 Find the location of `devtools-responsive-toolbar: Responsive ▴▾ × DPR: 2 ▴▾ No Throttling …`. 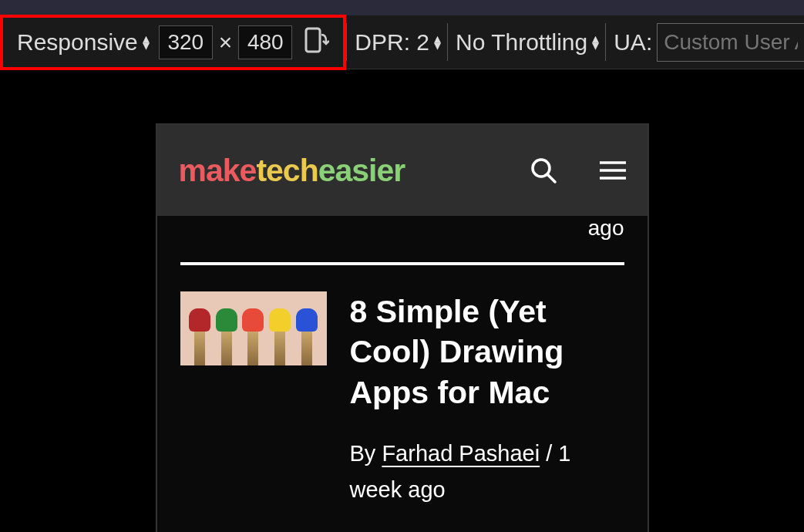

devtools-responsive-toolbar: Responsive ▴▾ × DPR: 2 ▴▾ No Throttling … is located at coordinates (402, 42).